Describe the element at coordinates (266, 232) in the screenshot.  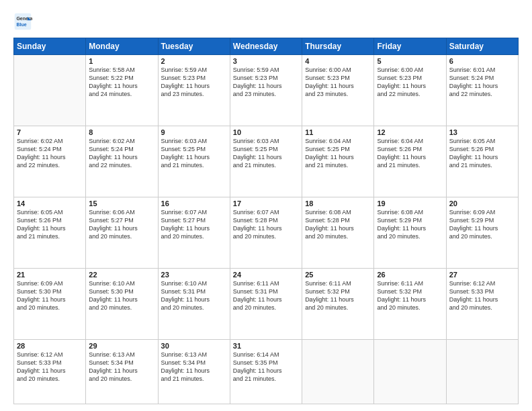
I see `calendar-cell: 17Sunrise: 6:07 AMSunset: 5:28 PMDayligh…` at that location.